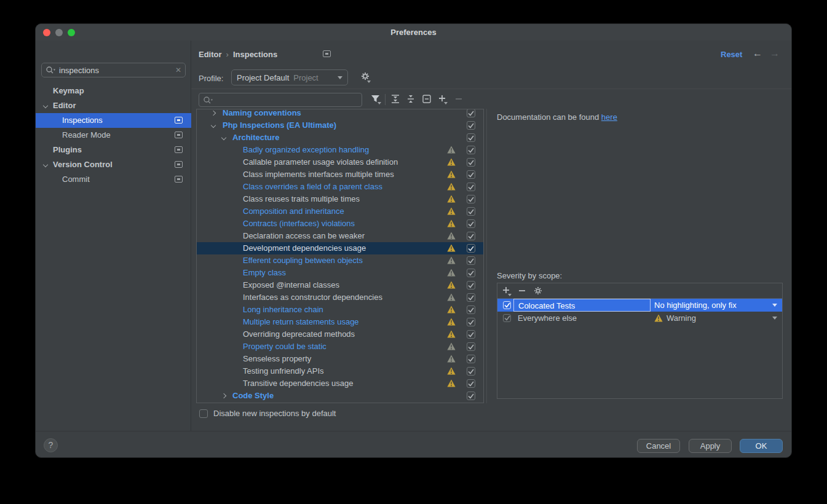 This screenshot has height=504, width=827. Describe the element at coordinates (340, 138) in the screenshot. I see `inspection-row: Architecture` at that location.